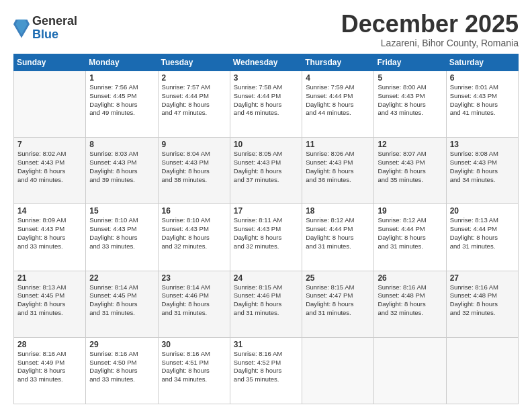 Image resolution: width=532 pixels, height=411 pixels. I want to click on day-number: 31, so click(266, 345).